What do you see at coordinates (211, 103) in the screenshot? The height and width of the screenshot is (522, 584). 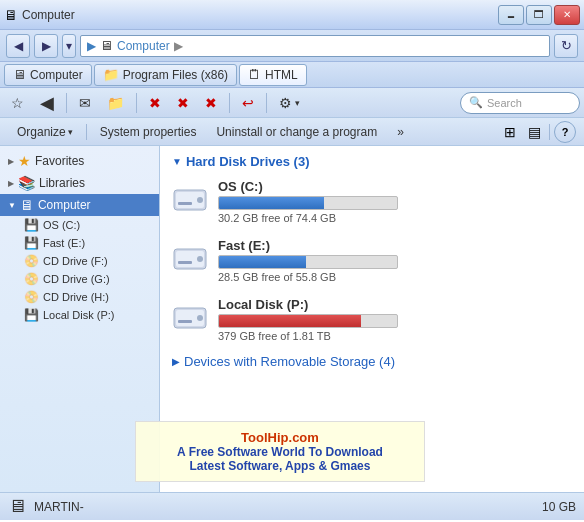 I see `delete3-button: ✖` at bounding box center [211, 103].